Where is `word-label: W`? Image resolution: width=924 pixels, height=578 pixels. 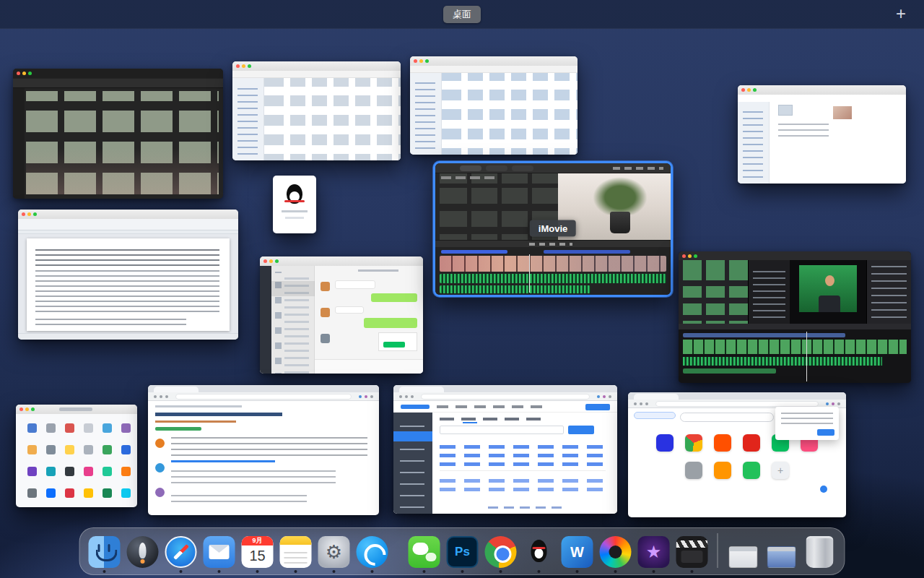
word-label: W is located at coordinates (578, 552).